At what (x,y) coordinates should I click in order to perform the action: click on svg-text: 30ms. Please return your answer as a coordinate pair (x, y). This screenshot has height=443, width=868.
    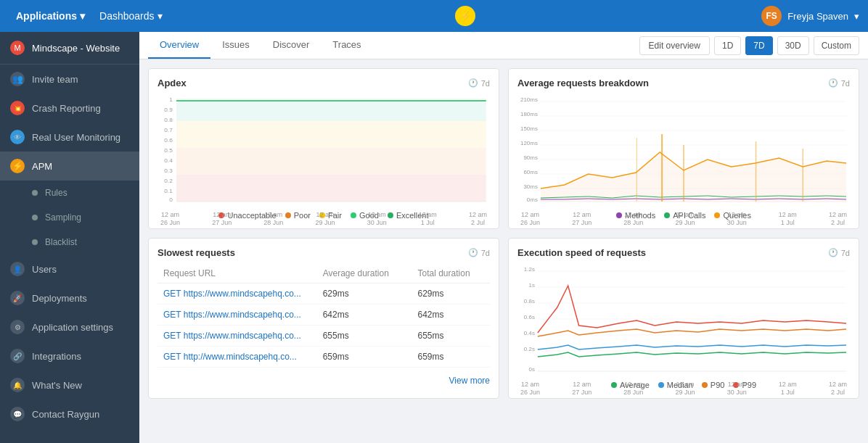
    Looking at the image, I should click on (530, 187).